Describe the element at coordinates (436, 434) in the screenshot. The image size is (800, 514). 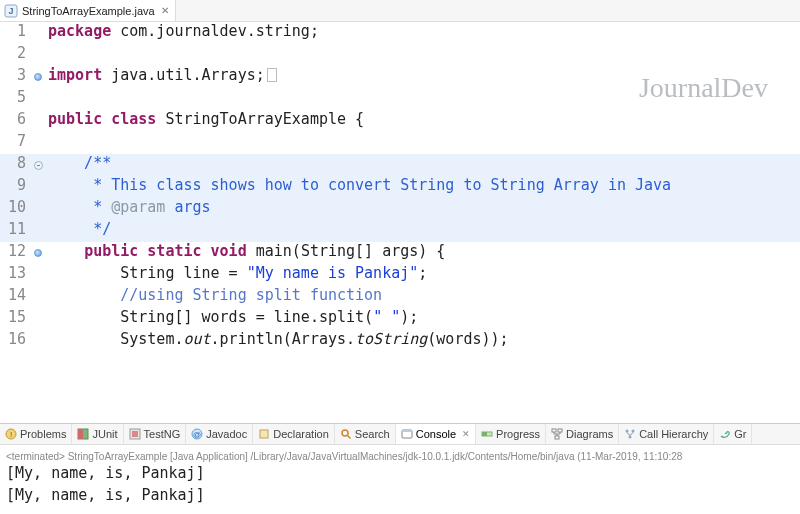
I see `panel-tab-console: Console✕` at that location.